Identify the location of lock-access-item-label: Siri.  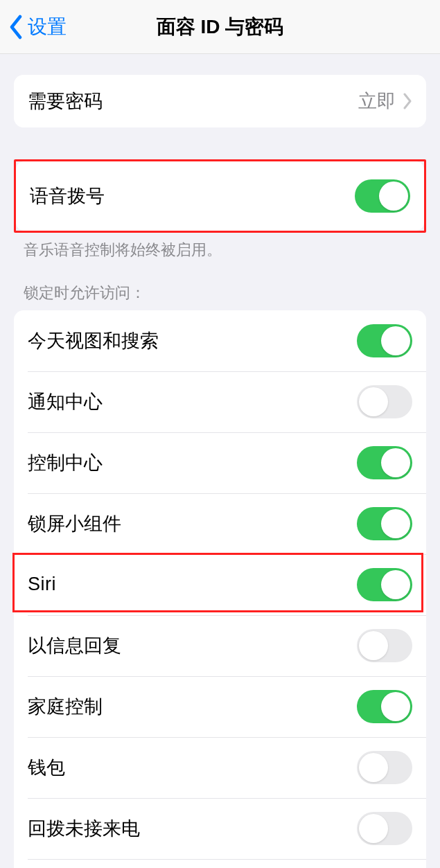
(193, 585).